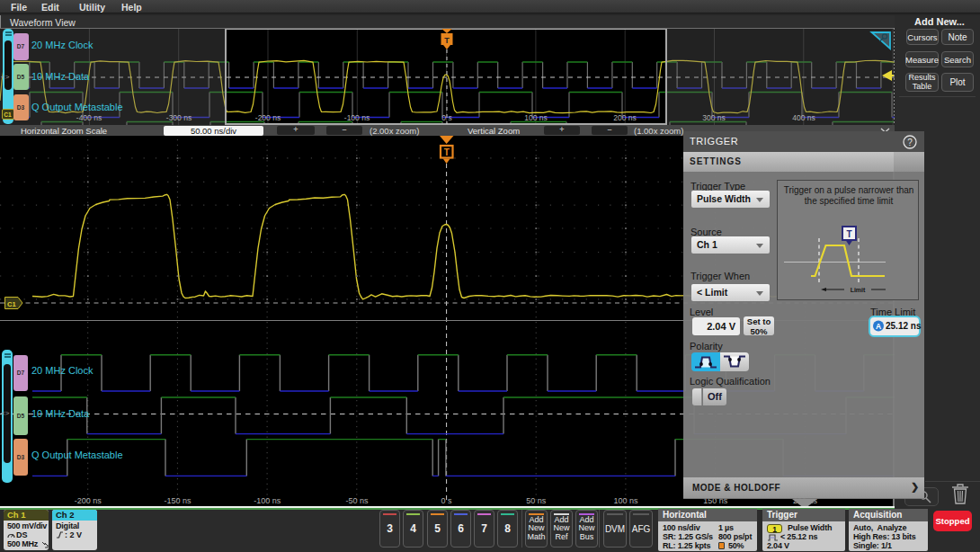  Describe the element at coordinates (178, 501) in the screenshot. I see `svg-text: -150 ns` at that location.